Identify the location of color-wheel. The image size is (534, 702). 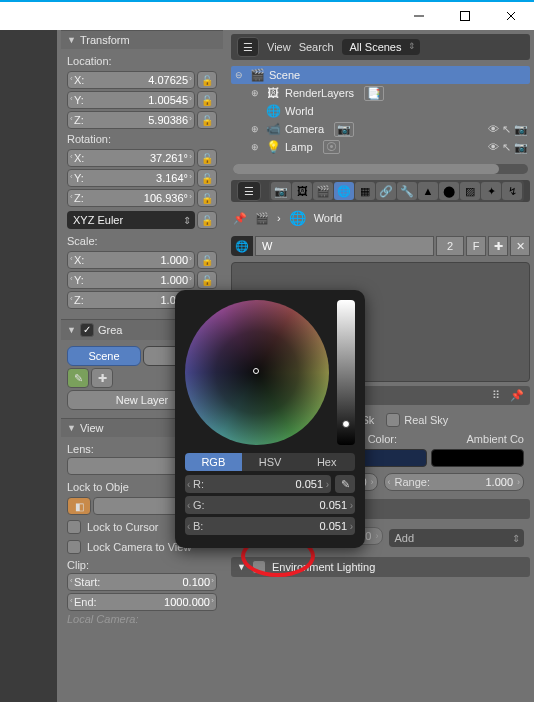
(257, 372).